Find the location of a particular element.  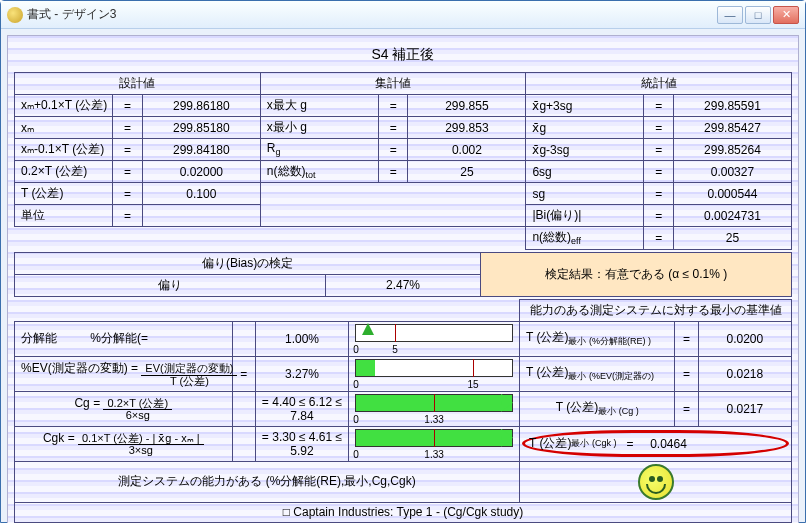

collect-r2-val: 299.853 is located at coordinates (467, 128).